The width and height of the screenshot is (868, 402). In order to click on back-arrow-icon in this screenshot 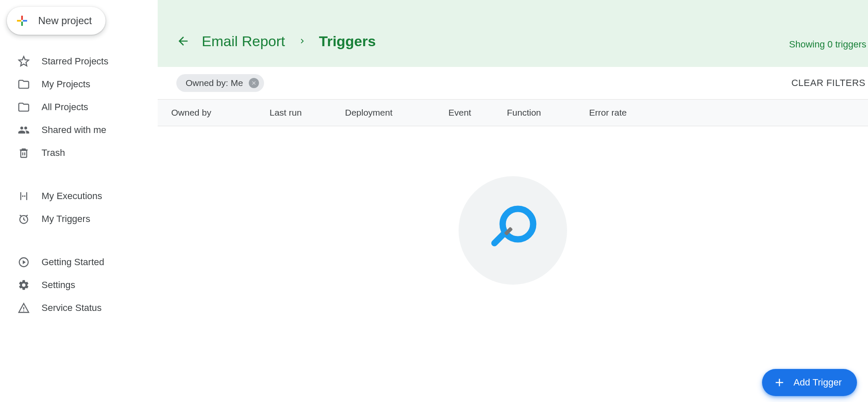, I will do `click(183, 41)`.